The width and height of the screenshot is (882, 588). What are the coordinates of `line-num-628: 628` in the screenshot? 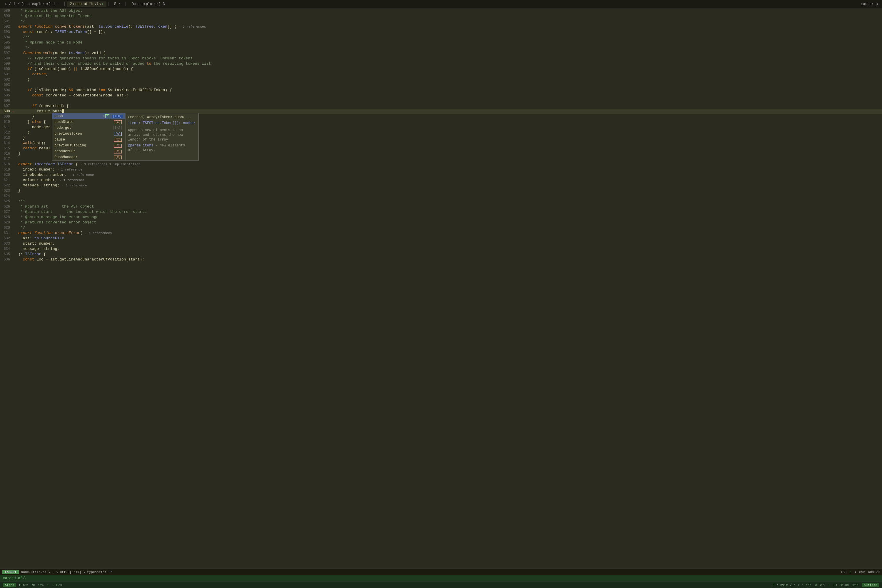 It's located at (6, 217).